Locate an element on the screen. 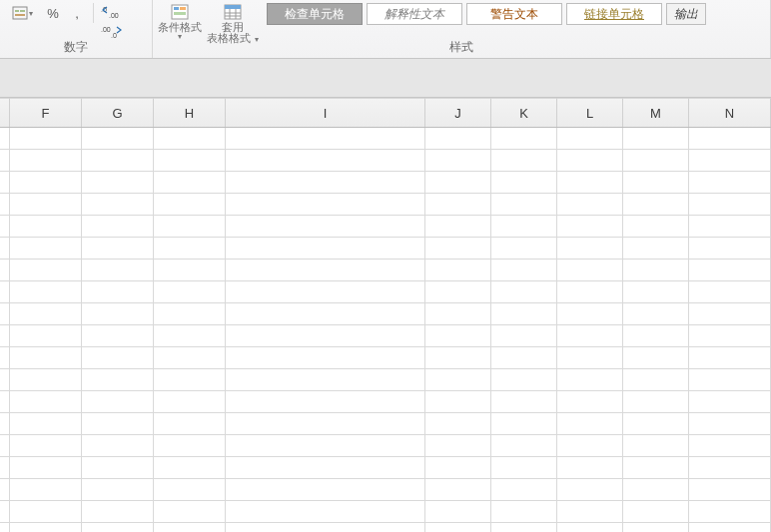 The width and height of the screenshot is (771, 532). col-header-N: N is located at coordinates (730, 112).